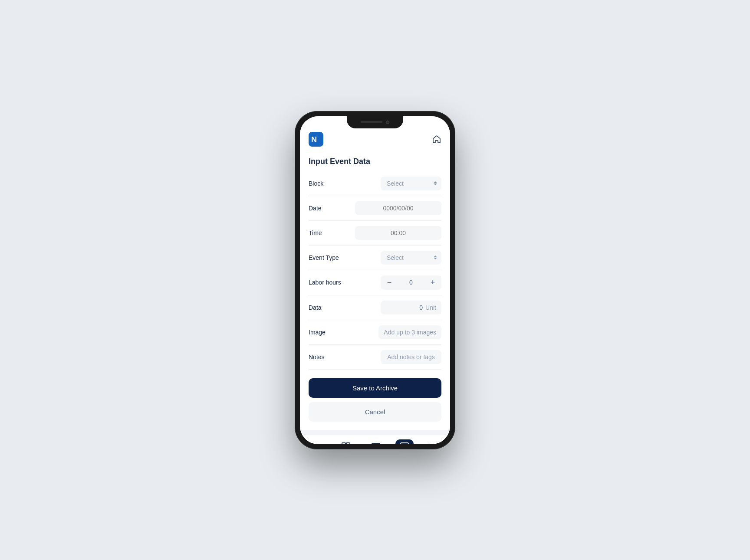  I want to click on form-container: Block Select Date, so click(375, 271).